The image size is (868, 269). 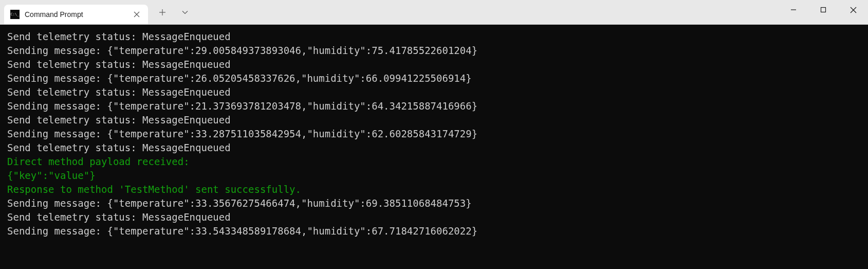 What do you see at coordinates (185, 12) in the screenshot?
I see `chevron-down-icon` at bounding box center [185, 12].